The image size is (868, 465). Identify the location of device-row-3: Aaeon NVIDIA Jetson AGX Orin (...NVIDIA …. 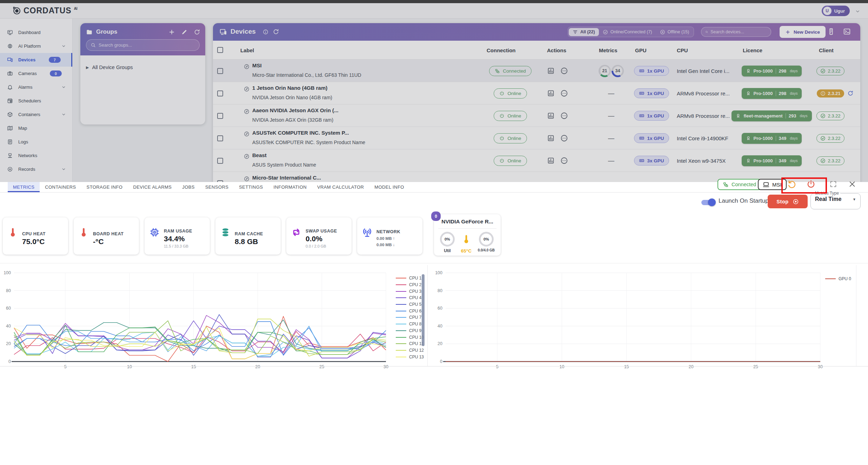
(537, 116).